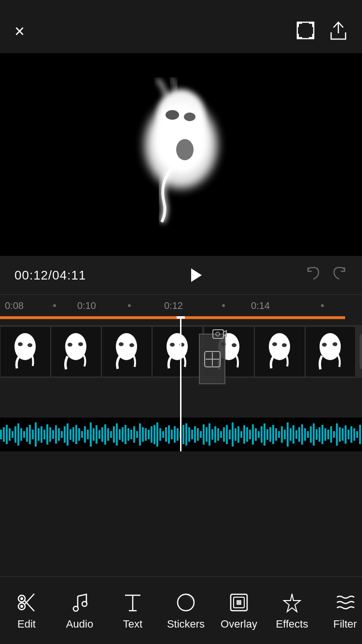  What do you see at coordinates (361, 351) in the screenshot?
I see `add-clip-button: +` at bounding box center [361, 351].